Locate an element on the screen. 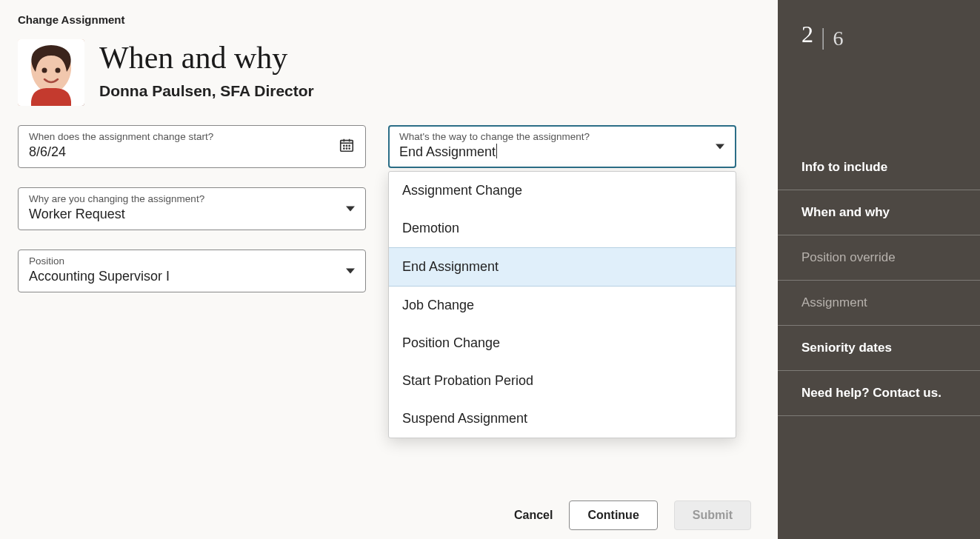 Image resolution: width=980 pixels, height=539 pixels. continue-button: Continue is located at coordinates (613, 515).